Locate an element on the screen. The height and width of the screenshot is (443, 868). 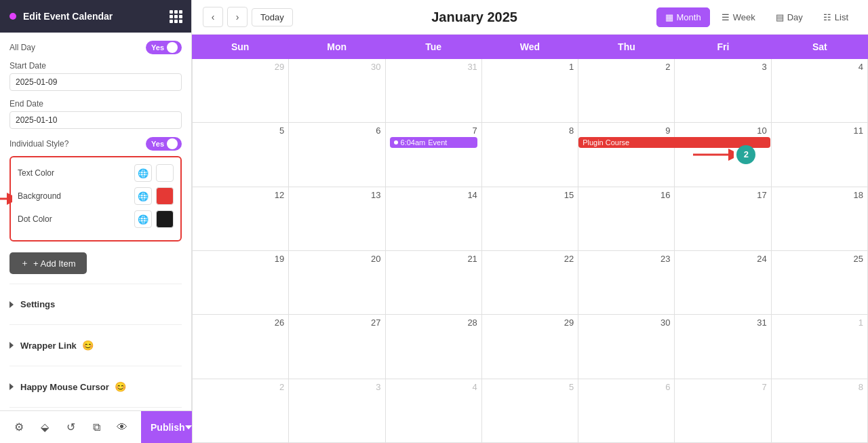
sidebar-title: Edit Event Calendar is located at coordinates (68, 16).